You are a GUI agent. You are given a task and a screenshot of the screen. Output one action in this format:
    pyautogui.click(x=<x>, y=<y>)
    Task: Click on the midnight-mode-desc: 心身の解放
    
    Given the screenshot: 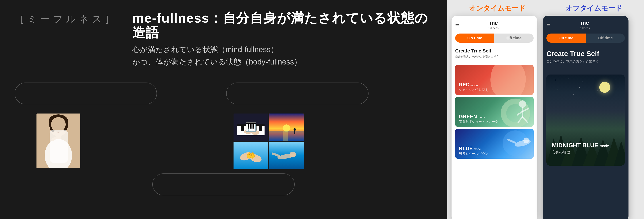 What is the action you would take?
    pyautogui.click(x=580, y=152)
    